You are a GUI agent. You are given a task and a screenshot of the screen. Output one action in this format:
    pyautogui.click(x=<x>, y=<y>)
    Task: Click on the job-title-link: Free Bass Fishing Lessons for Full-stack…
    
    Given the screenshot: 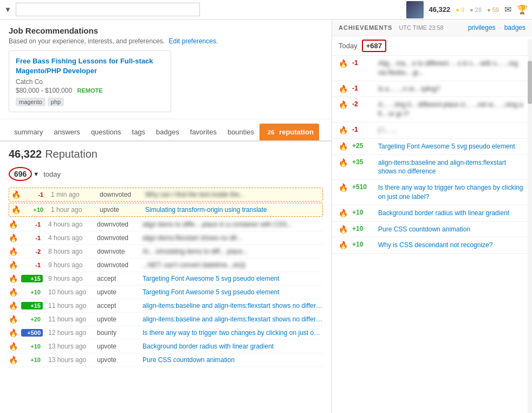 What is the action you would take?
    pyautogui.click(x=90, y=66)
    